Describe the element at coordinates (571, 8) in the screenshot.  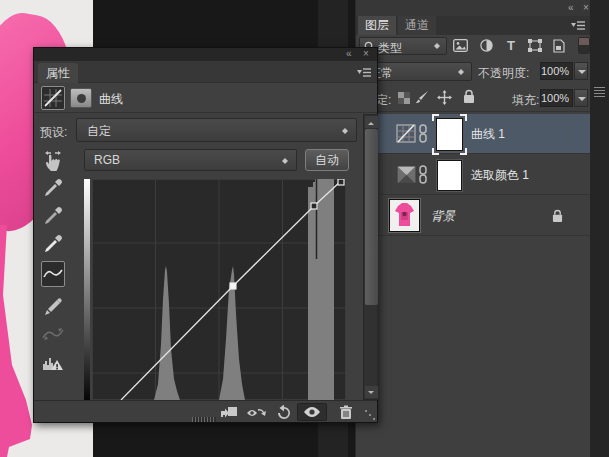
I see `collapse-panels-icon: «` at that location.